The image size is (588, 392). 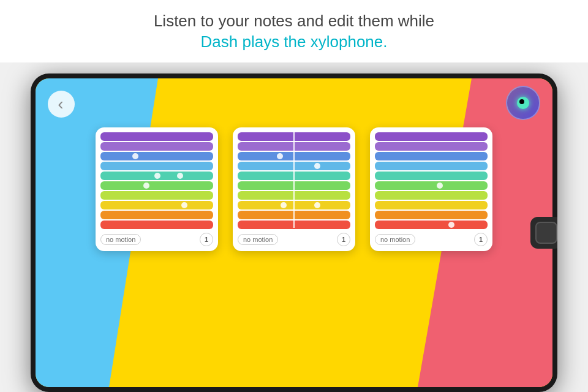 What do you see at coordinates (157, 239) in the screenshot?
I see `card-footer-1: no motion 1` at bounding box center [157, 239].